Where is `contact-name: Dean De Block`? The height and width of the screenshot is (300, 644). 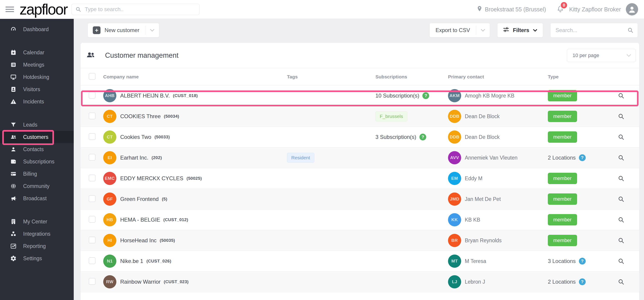
contact-name: Dean De Block is located at coordinates (482, 137).